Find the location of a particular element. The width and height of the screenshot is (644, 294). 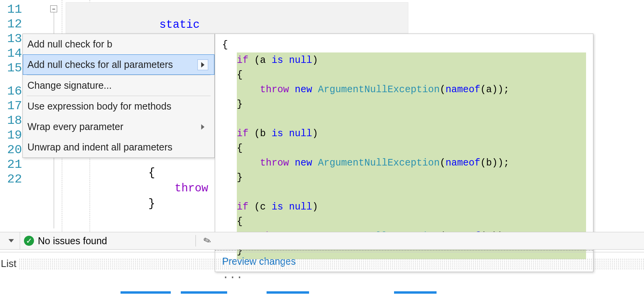

preview-line: throw new ArgumentNullException(nameof(a… is located at coordinates (411, 90).